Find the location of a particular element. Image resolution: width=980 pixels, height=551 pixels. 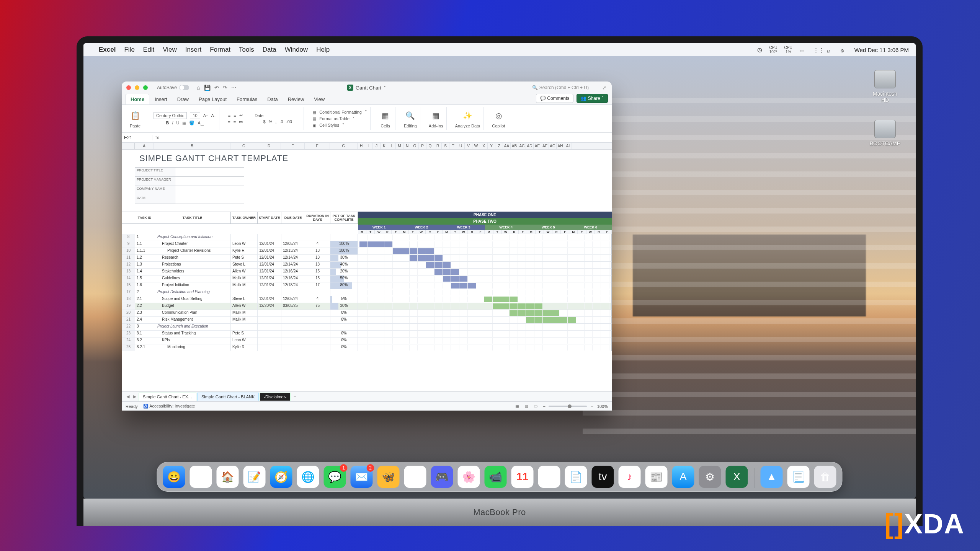

zoom-level: 100% is located at coordinates (603, 406).